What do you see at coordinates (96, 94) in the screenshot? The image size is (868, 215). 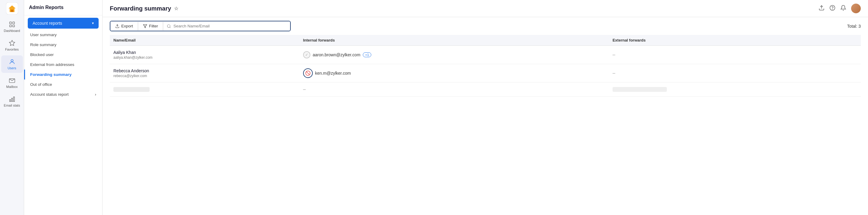 I see `chevron-right-icon: ›` at bounding box center [96, 94].